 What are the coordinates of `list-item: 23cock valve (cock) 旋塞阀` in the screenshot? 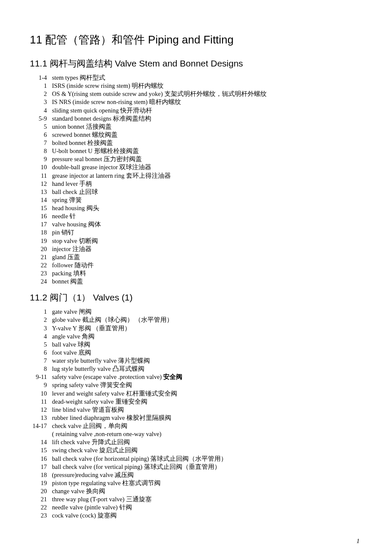 It's located at (196, 516).